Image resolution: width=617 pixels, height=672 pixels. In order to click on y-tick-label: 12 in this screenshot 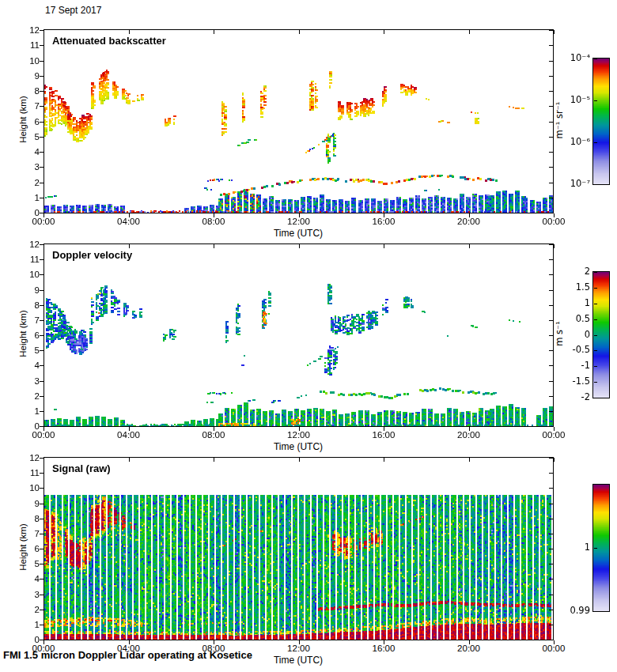, I will do `click(31, 458)`.